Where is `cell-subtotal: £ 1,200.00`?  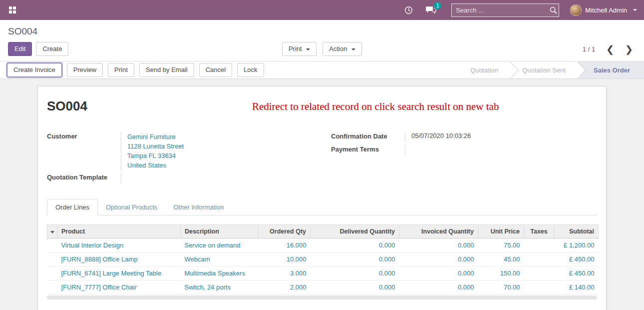
cell-subtotal: £ 1,200.00 is located at coordinates (576, 246).